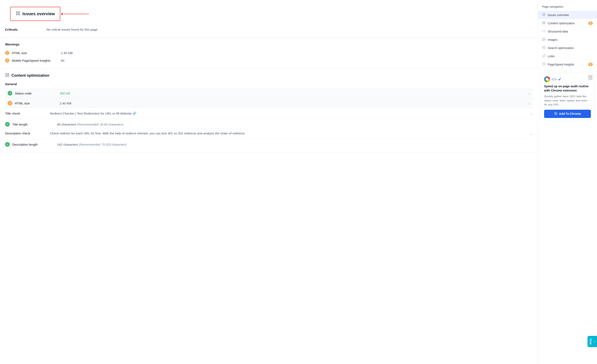 The height and width of the screenshot is (364, 597). Describe the element at coordinates (269, 98) in the screenshot. I see `general-items: ✓ Status code 200 OK ⌄ ! HTML size 2.40 …` at that location.